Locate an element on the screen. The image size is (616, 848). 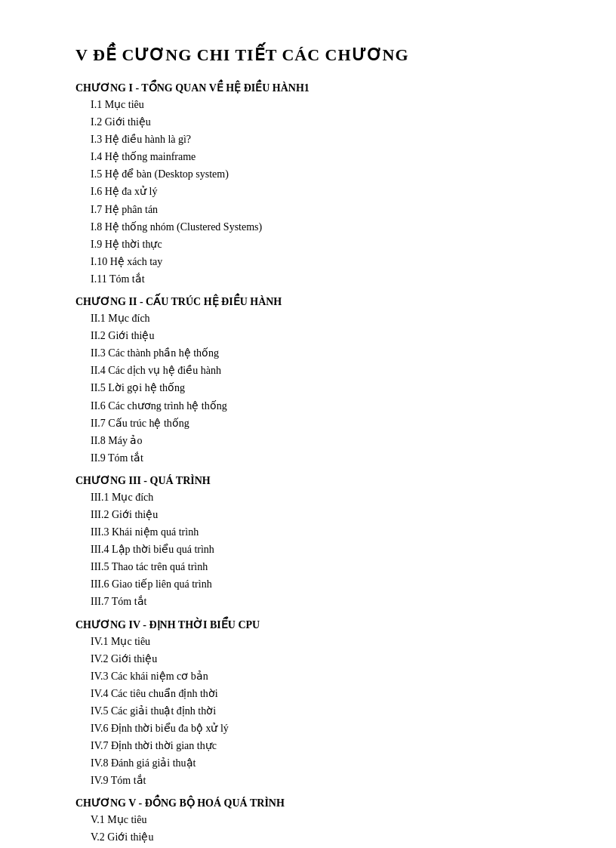
chapter-3: CHƯƠNG III - QUÁ TRÌNHIII.1 Mục đíchIII.… is located at coordinates (316, 542).